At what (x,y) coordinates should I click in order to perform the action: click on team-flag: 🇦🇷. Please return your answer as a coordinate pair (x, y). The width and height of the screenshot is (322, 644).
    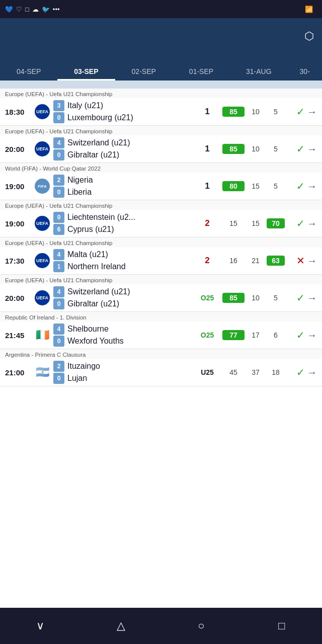
    Looking at the image, I should click on (42, 372).